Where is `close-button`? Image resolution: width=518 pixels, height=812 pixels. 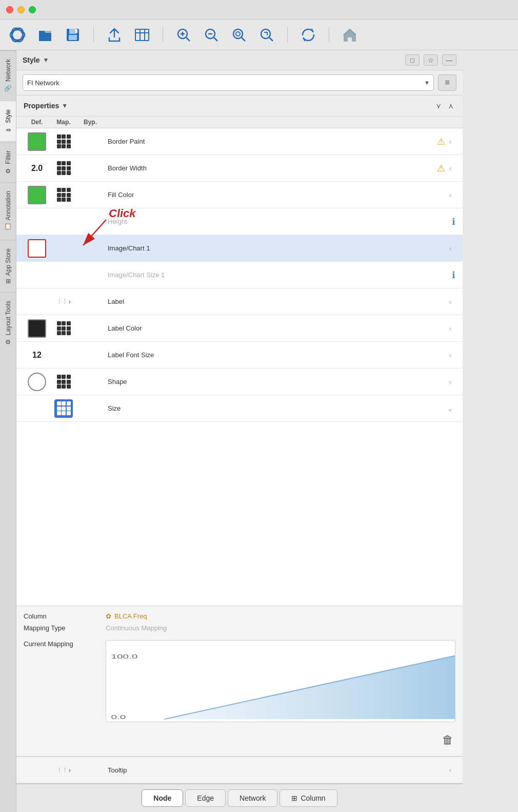 close-button is located at coordinates (10, 10).